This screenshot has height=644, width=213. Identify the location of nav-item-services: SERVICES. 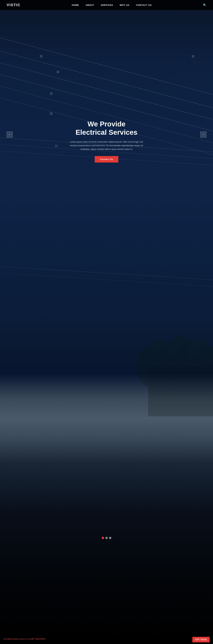
(107, 5).